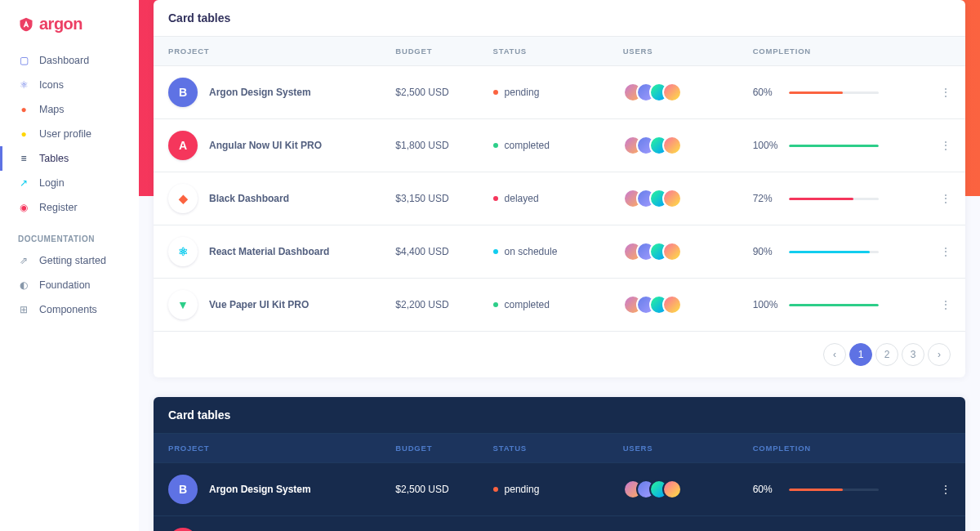 This screenshot has height=531, width=980. I want to click on completion-pct: 72%, so click(766, 199).